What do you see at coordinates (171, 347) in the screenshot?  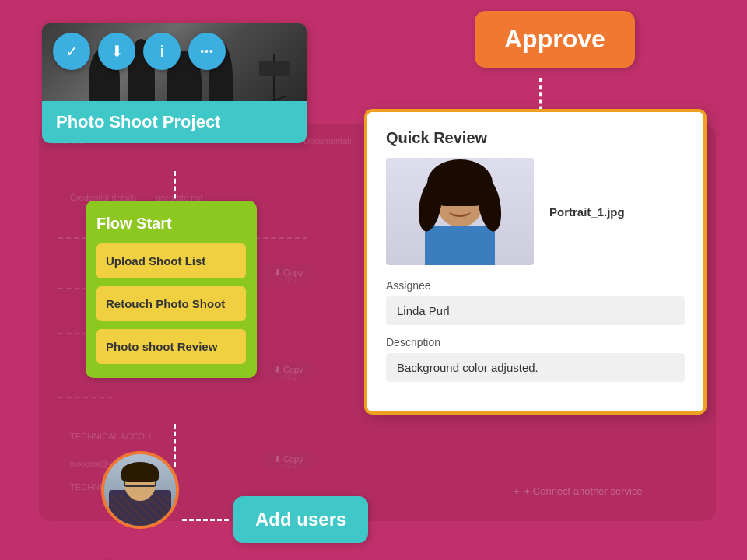 I see `flow-item-review: Photo shoot Review` at bounding box center [171, 347].